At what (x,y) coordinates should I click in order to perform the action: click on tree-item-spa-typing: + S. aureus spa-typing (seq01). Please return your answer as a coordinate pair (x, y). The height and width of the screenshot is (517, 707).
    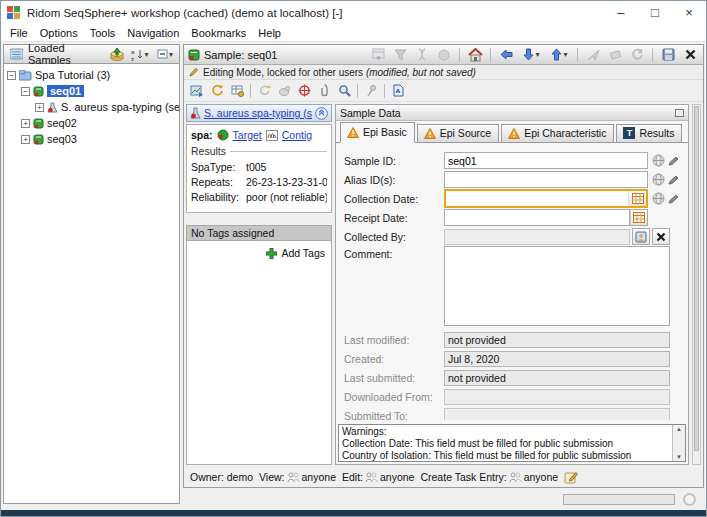
    Looking at the image, I should click on (107, 107).